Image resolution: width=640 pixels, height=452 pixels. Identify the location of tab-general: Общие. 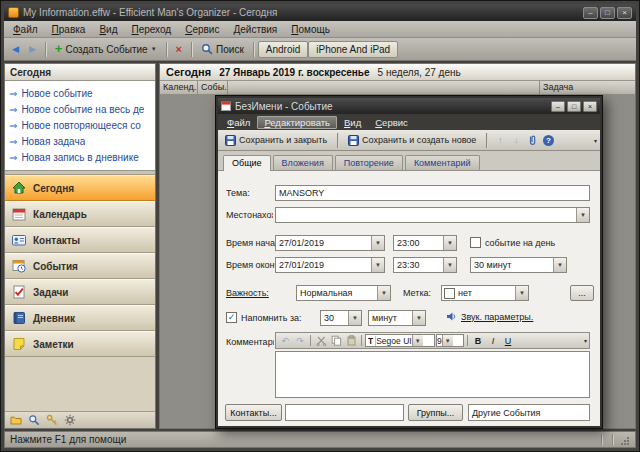
(247, 163).